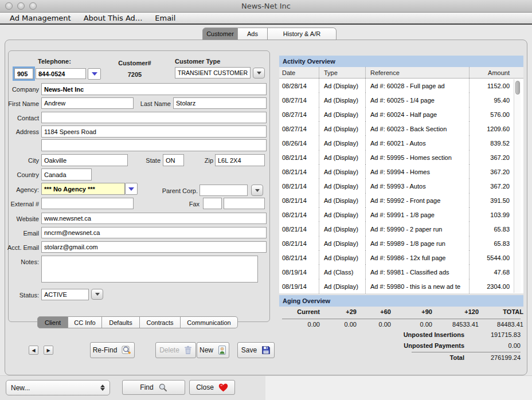  What do you see at coordinates (33, 6) in the screenshot?
I see `zoom-window-icon` at bounding box center [33, 6].